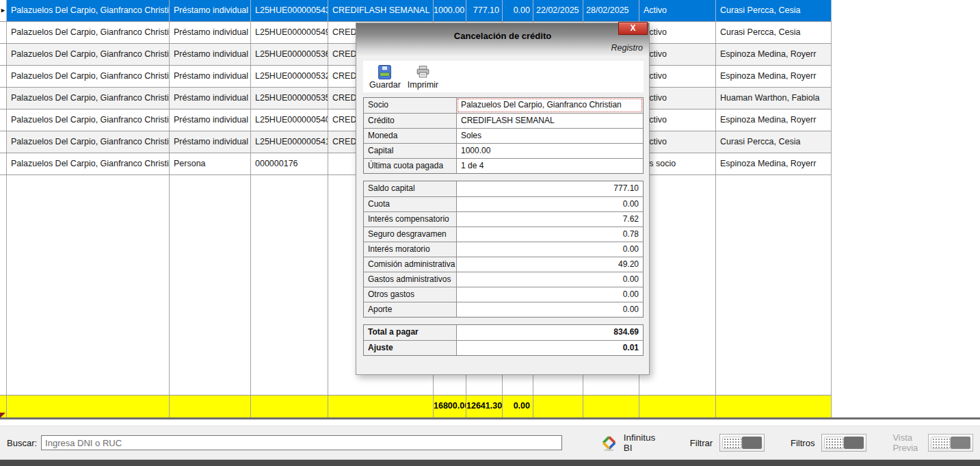 This screenshot has height=466, width=980. I want to click on form-row: SocioPalazuelos Del Carpio, Gianfranco C…, so click(503, 105).